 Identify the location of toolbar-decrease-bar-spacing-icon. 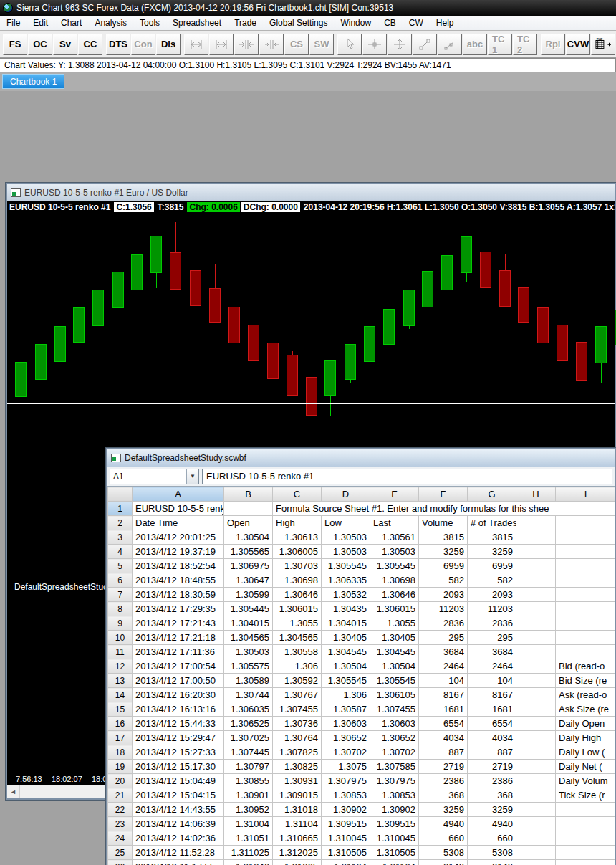
(246, 44).